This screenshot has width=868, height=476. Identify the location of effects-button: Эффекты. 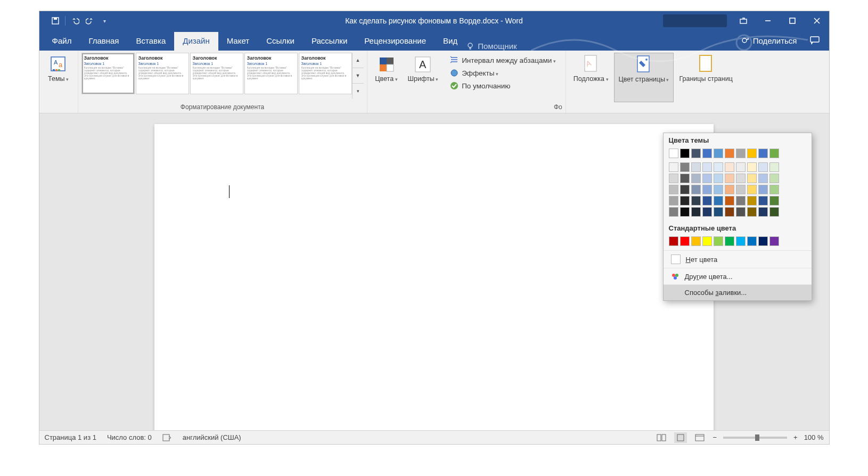
(503, 73).